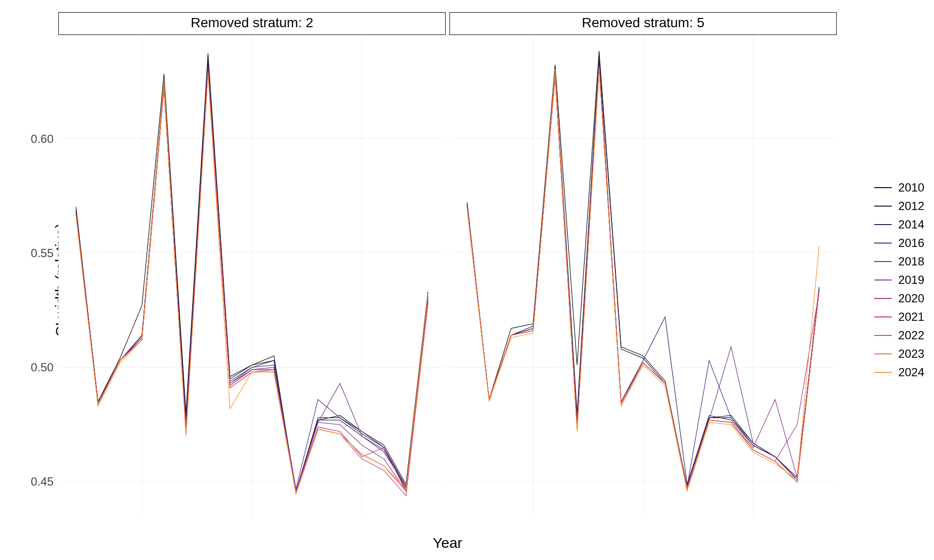 This screenshot has width=934, height=560. What do you see at coordinates (912, 298) in the screenshot?
I see `legend-label: 2020` at bounding box center [912, 298].